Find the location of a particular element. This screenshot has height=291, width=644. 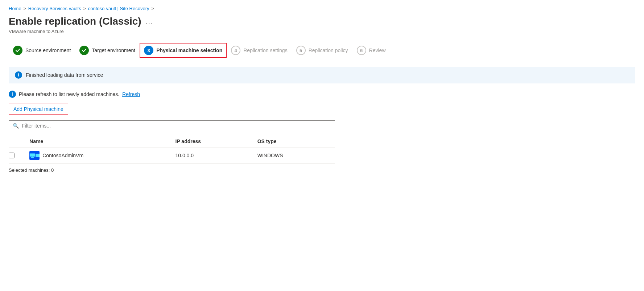

step-review: 6 Review is located at coordinates (371, 50).